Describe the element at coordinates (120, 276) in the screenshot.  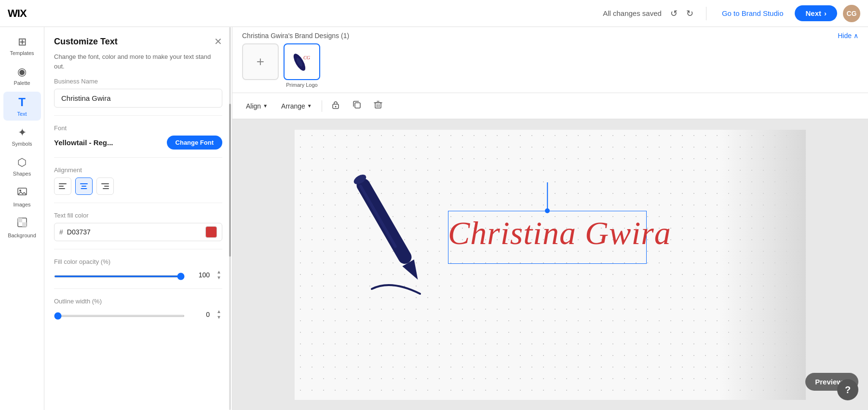
I see `opacity-slider` at that location.